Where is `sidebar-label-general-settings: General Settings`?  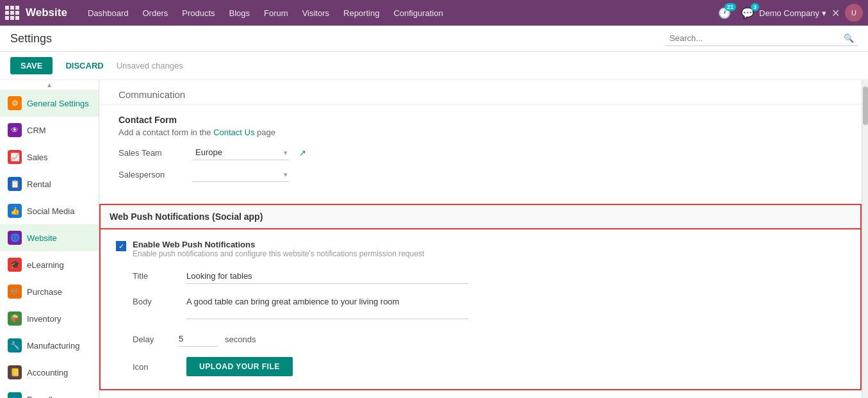
sidebar-label-general-settings: General Settings is located at coordinates (58, 104).